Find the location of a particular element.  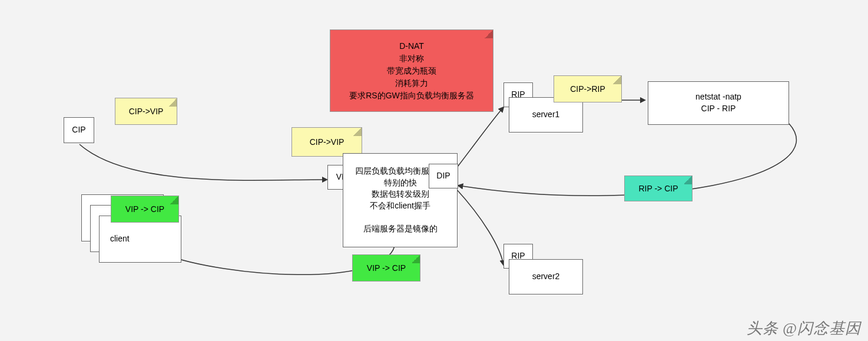

note-vip-cip-left: VIP -> CIP is located at coordinates (145, 209).